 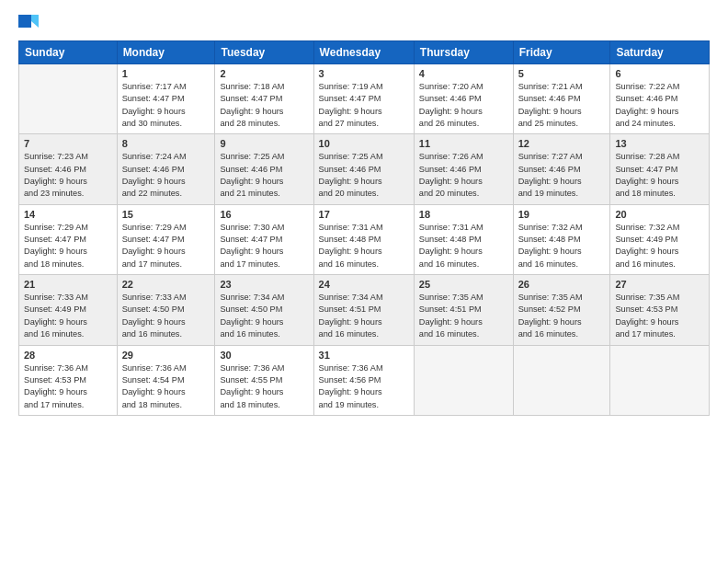 What do you see at coordinates (660, 53) in the screenshot?
I see `col-header-saturday: Saturday` at bounding box center [660, 53].